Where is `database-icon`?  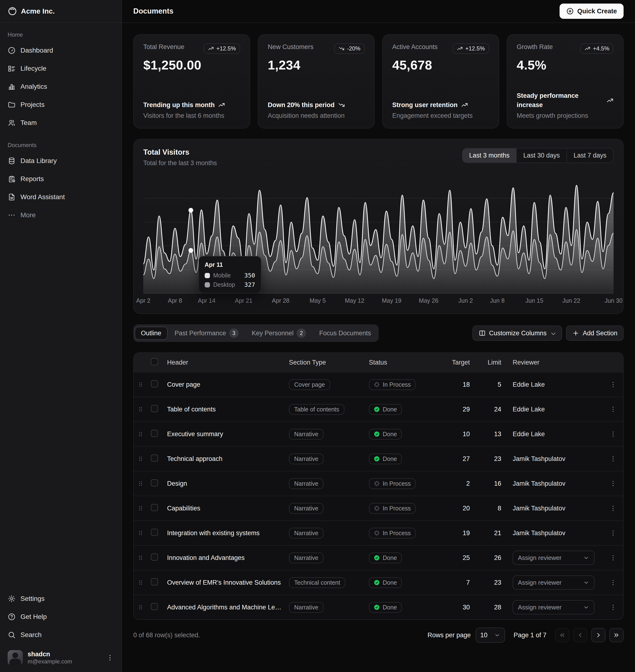 database-icon is located at coordinates (12, 161).